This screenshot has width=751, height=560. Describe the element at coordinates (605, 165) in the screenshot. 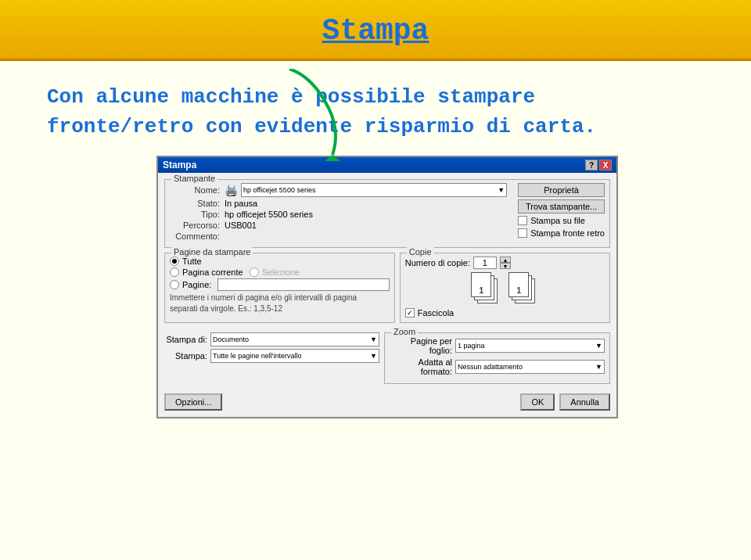

I see `close-button: X` at that location.